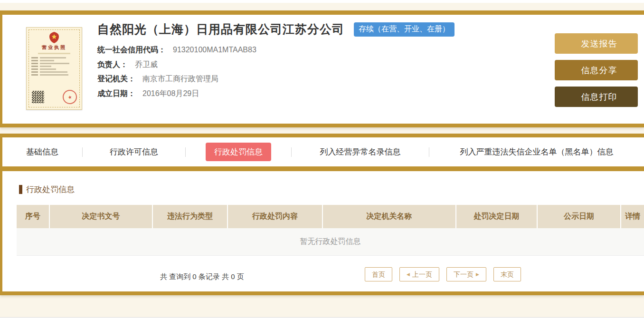  What do you see at coordinates (54, 68) in the screenshot?
I see `business-license-image: 营业执照 ★` at bounding box center [54, 68].